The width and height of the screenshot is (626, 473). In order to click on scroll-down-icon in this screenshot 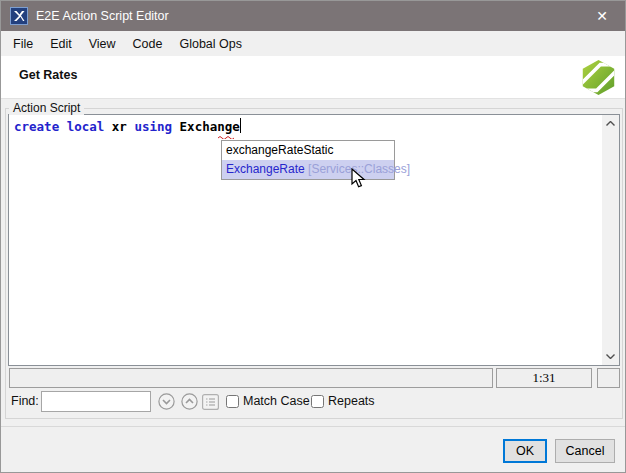, I will do `click(610, 356)`.